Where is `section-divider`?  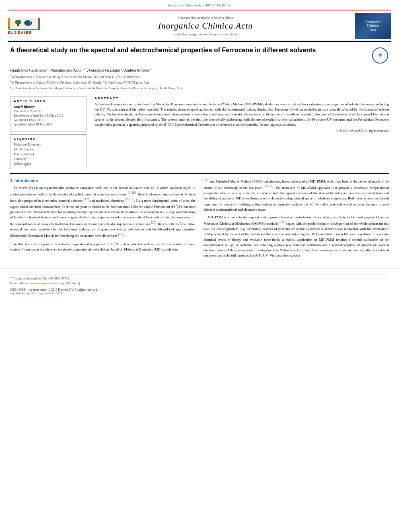 section-divider is located at coordinates (200, 174).